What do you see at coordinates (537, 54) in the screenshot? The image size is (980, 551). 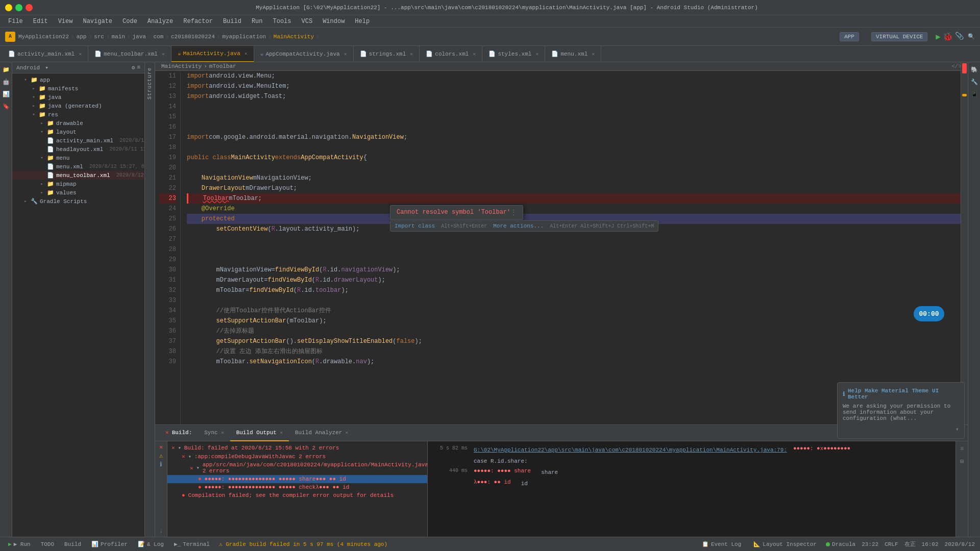 I see `tab-close-styles: ✕` at bounding box center [537, 54].